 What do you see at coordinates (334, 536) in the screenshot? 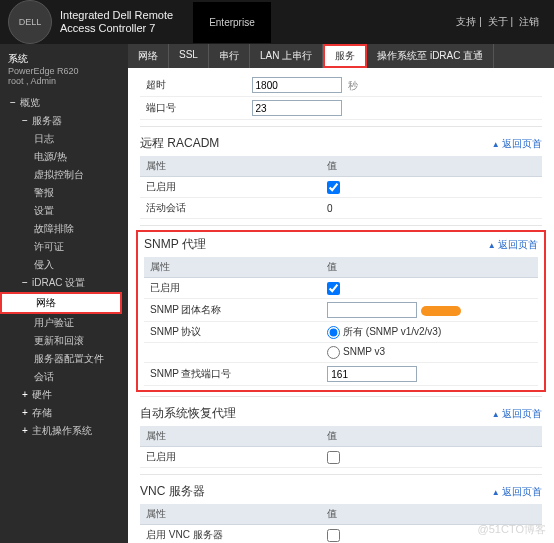
I see `vnc-enable-check` at bounding box center [334, 536].